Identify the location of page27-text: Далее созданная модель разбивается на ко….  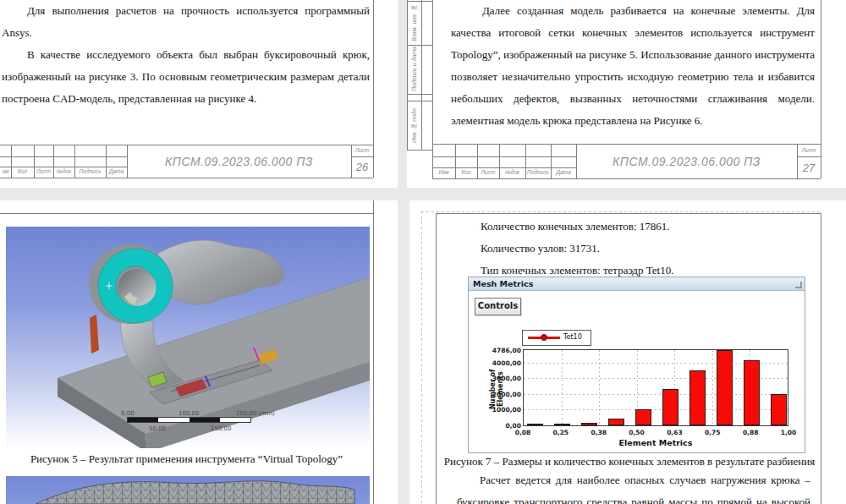
(633, 66).